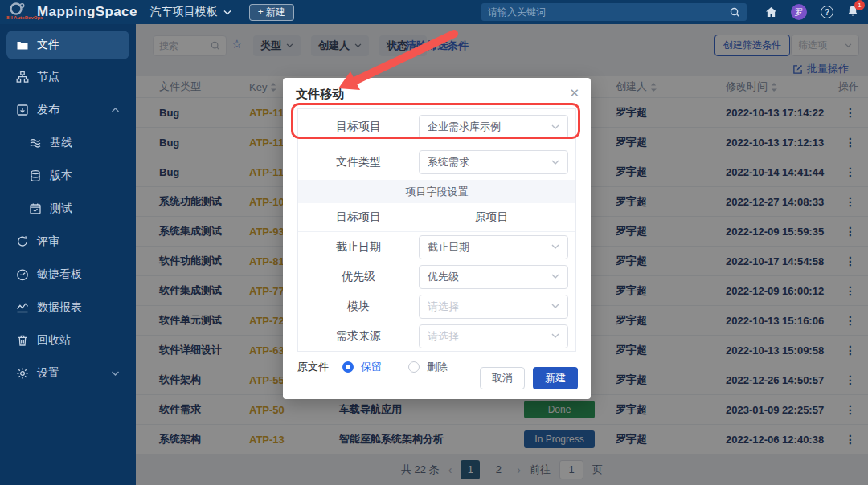 This screenshot has height=485, width=868. I want to click on field-select: 优先级, so click(493, 277).